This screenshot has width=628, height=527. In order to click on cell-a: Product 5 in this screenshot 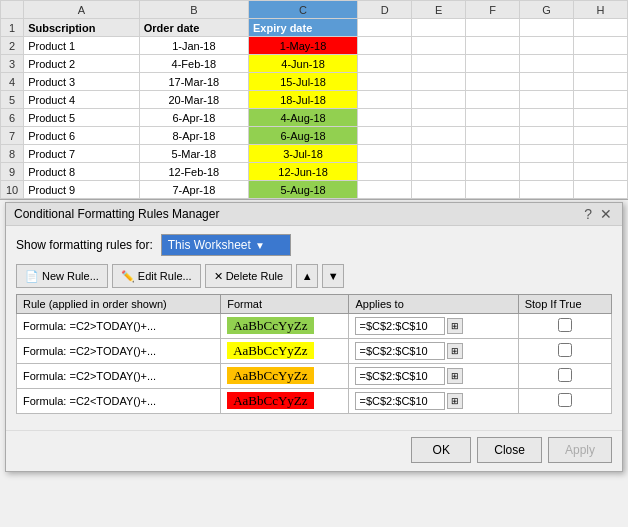, I will do `click(82, 118)`.